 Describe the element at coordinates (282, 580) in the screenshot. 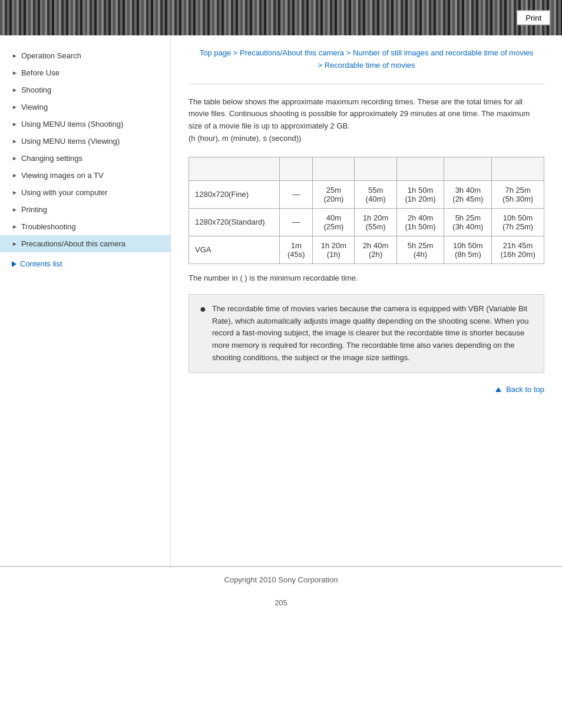

I see `copyright-text: Copyright 2010 Sony Corporation` at that location.